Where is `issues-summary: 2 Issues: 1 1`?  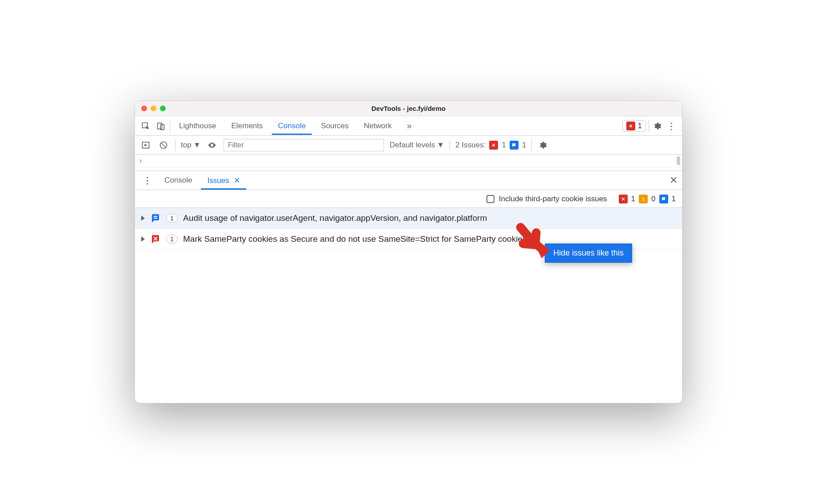 issues-summary: 2 Issues: 1 1 is located at coordinates (488, 145).